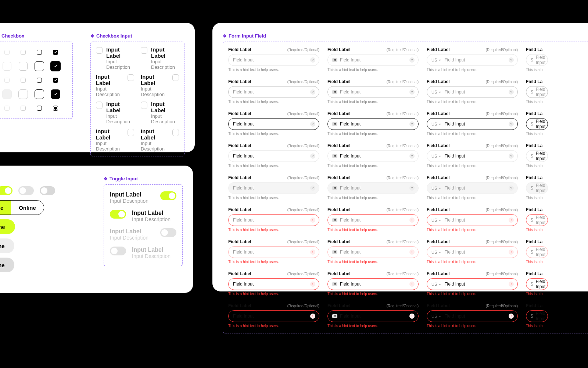  Describe the element at coordinates (27, 208) in the screenshot. I see `segment-online: Online` at that location.